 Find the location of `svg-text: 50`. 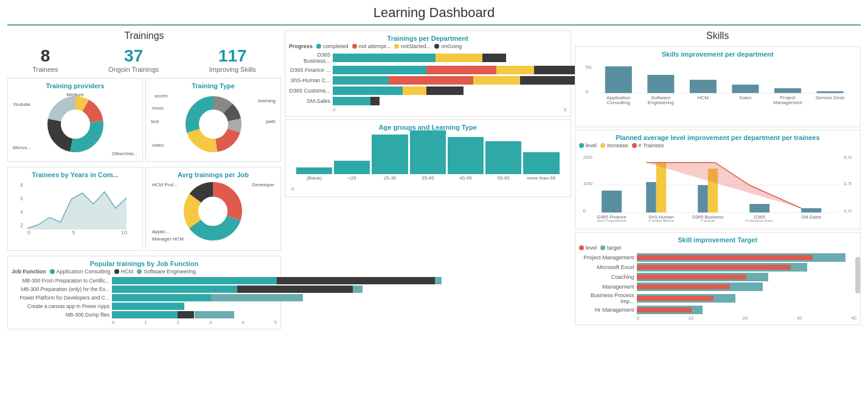

svg-text: 50 is located at coordinates (589, 67).